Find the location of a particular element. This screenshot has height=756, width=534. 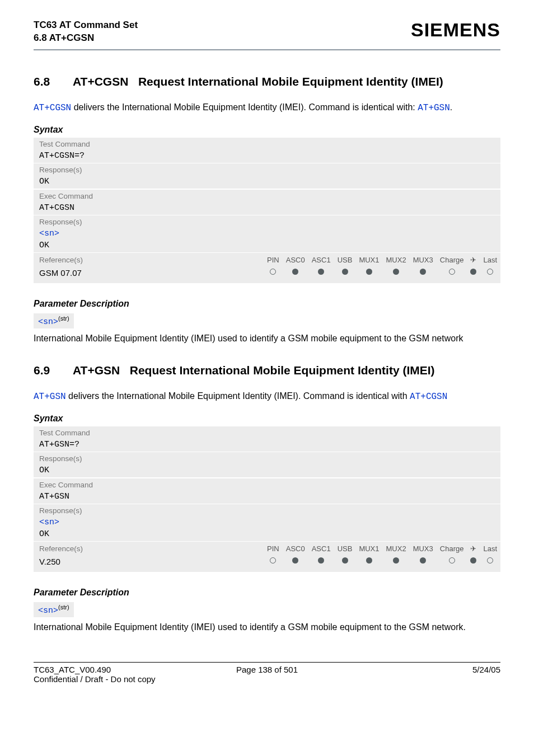

footer-left: TC63_ATC_V00.490 is located at coordinates (111, 669).